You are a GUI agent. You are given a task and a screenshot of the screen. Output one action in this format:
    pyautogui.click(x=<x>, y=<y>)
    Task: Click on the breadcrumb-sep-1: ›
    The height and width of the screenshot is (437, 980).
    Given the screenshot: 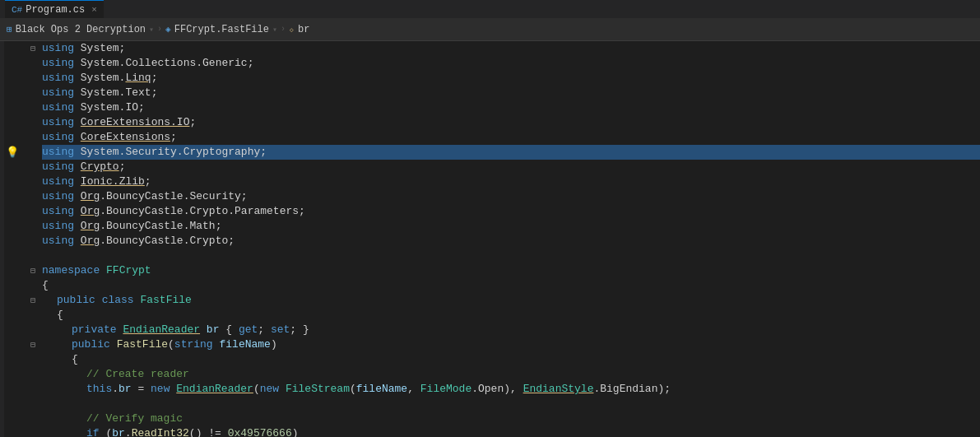 What is the action you would take?
    pyautogui.click(x=160, y=30)
    